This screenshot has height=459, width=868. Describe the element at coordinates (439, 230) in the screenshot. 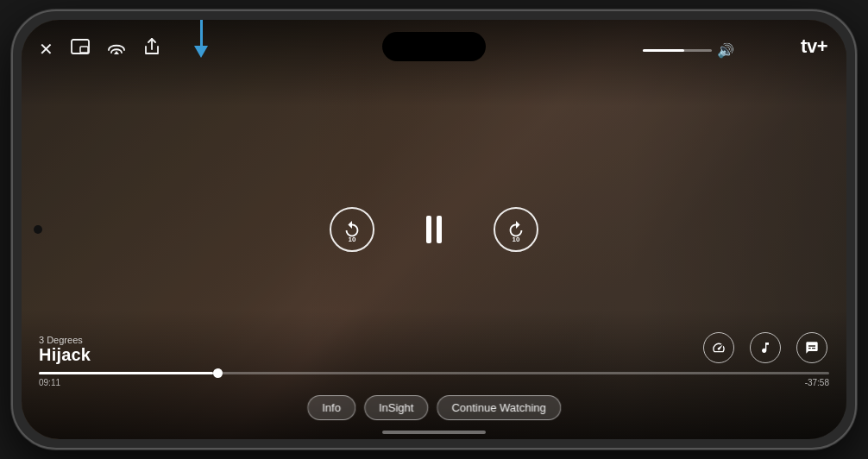

I see `pause-bar-right` at that location.